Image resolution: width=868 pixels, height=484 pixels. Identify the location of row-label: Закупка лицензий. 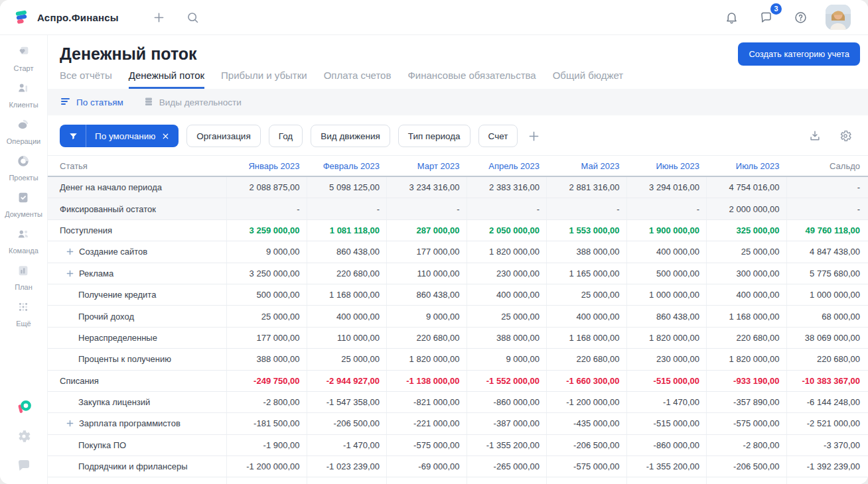
(114, 402).